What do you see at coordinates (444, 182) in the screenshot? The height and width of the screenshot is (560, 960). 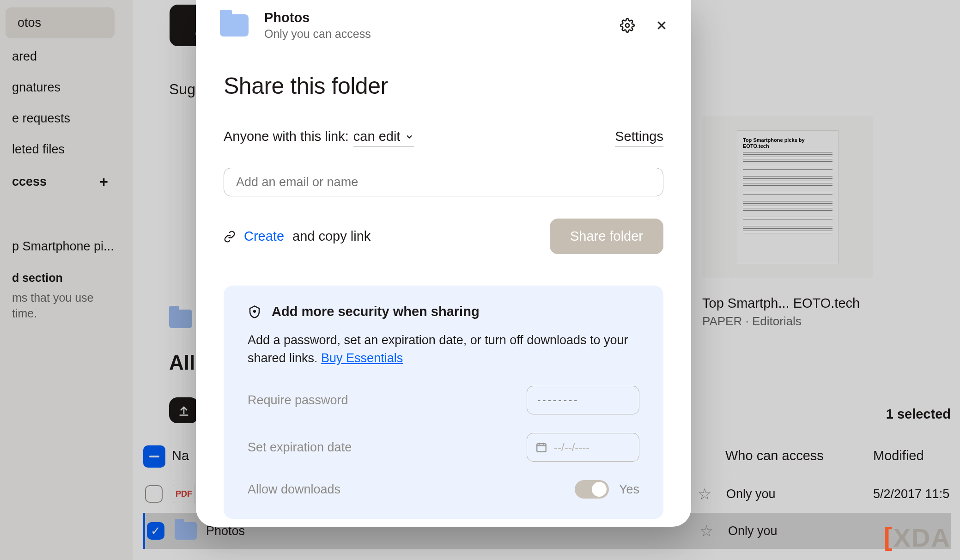 I see `recipient-input` at bounding box center [444, 182].